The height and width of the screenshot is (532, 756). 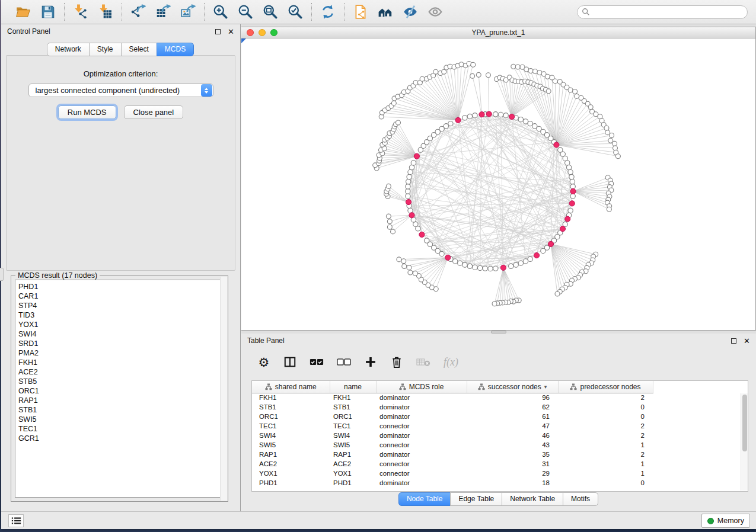 I want to click on search-icon, so click(x=586, y=13).